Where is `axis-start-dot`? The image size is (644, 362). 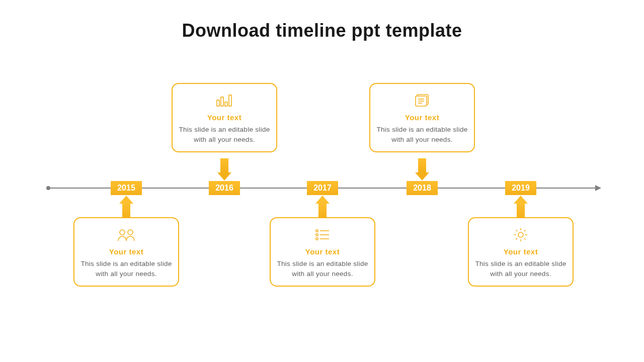 axis-start-dot is located at coordinates (48, 188).